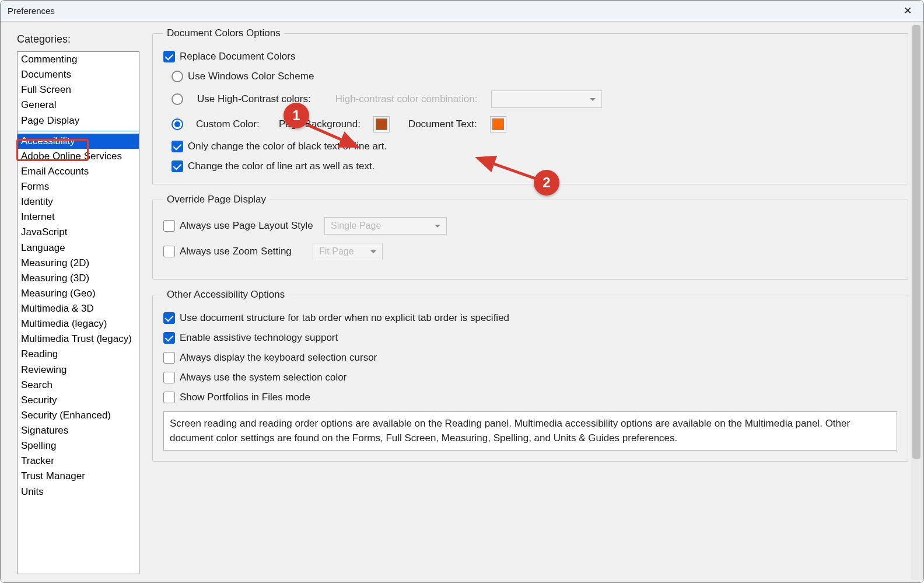 This screenshot has width=924, height=583. Describe the element at coordinates (177, 76) in the screenshot. I see `windows-color-scheme-radio` at that location.